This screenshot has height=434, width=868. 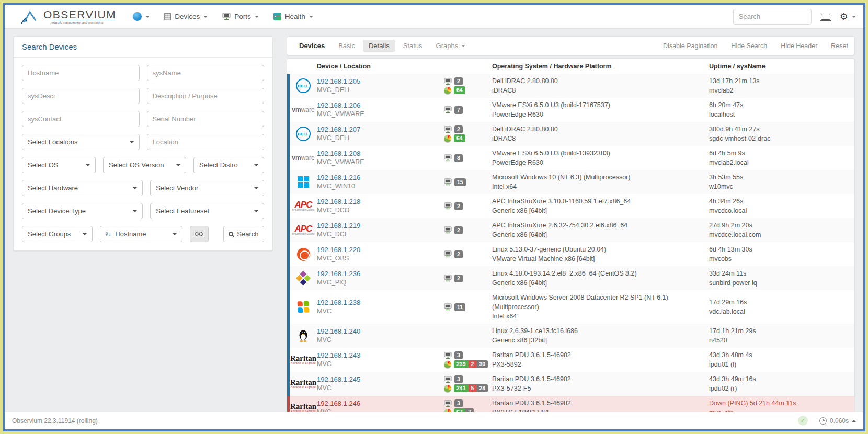 What do you see at coordinates (459, 110) in the screenshot?
I see `ports-count-badge: 7` at bounding box center [459, 110].